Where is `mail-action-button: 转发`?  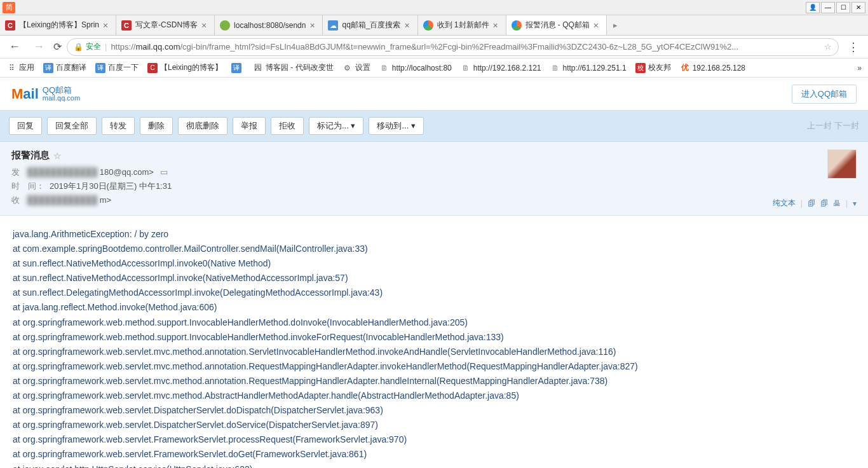 mail-action-button: 转发 is located at coordinates (118, 126).